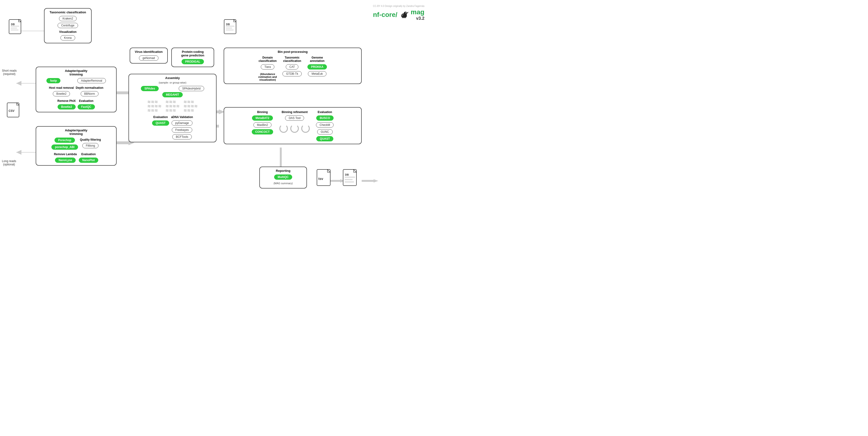 This screenshot has height=436, width=868. I want to click on logo-nfcore: nf-core/, so click(385, 15).